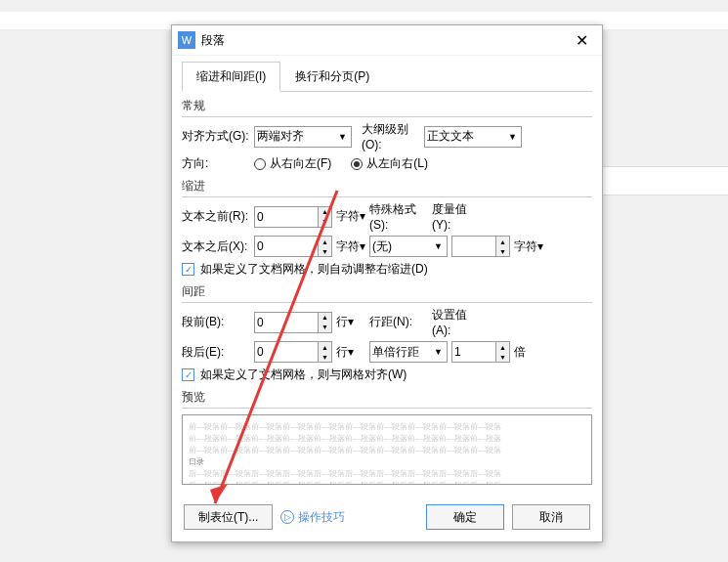  I want to click on space-before-unit: 行▾, so click(351, 323).